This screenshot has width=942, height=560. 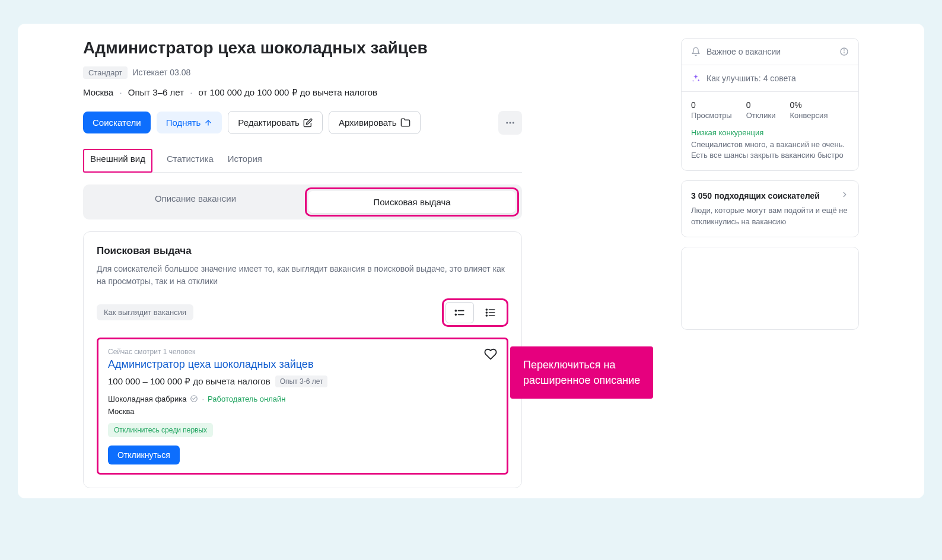 I want to click on sparkle-icon, so click(x=696, y=78).